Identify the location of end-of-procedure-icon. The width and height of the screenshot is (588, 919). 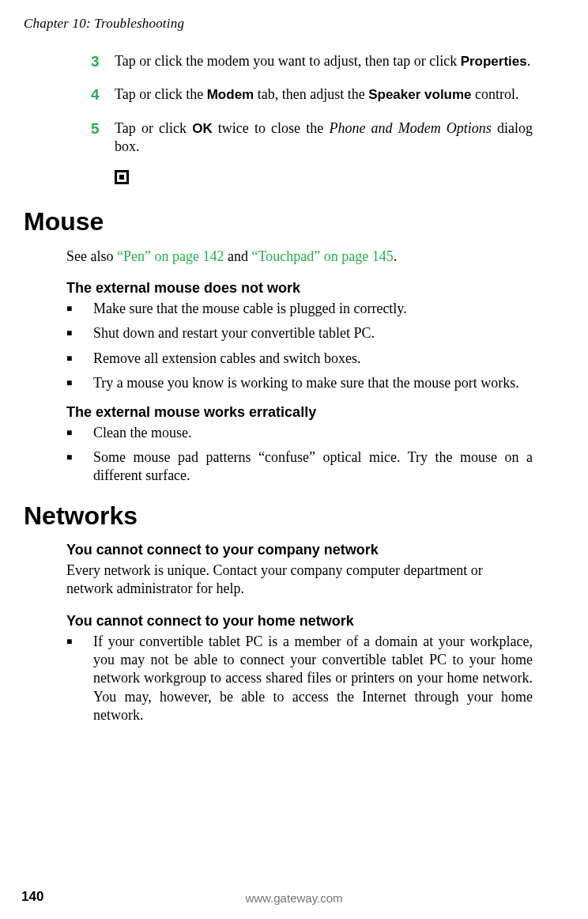
(324, 179).